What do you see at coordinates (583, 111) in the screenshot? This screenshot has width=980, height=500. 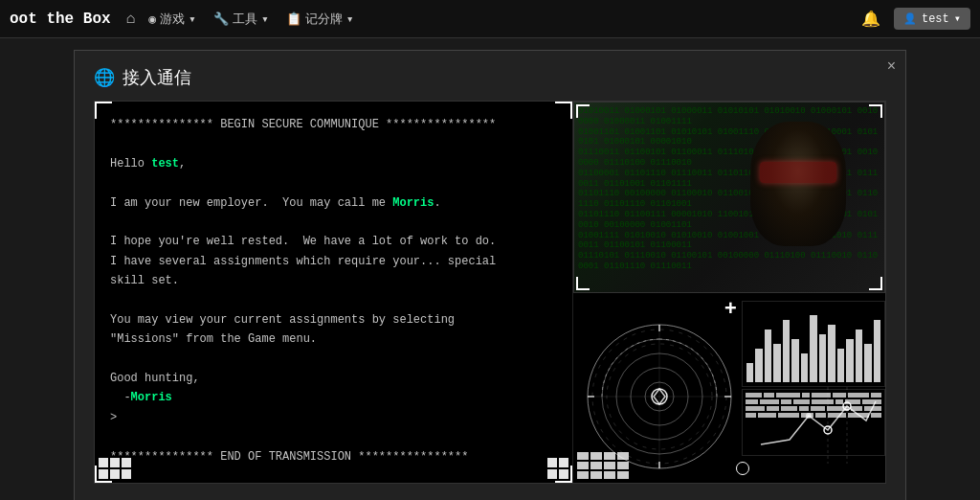 I see `photo-corner-tl` at bounding box center [583, 111].